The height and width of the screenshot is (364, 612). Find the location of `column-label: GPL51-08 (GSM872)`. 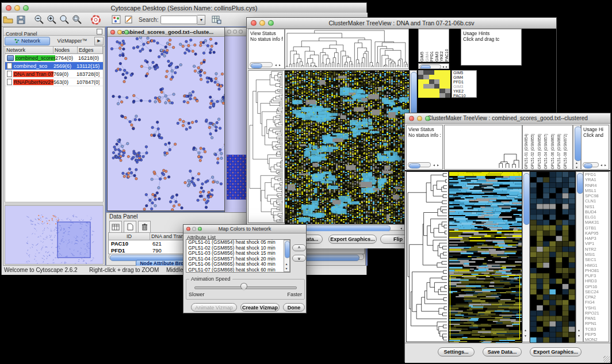

column-label: GPL51-08 (GSM872) is located at coordinates (565, 147).